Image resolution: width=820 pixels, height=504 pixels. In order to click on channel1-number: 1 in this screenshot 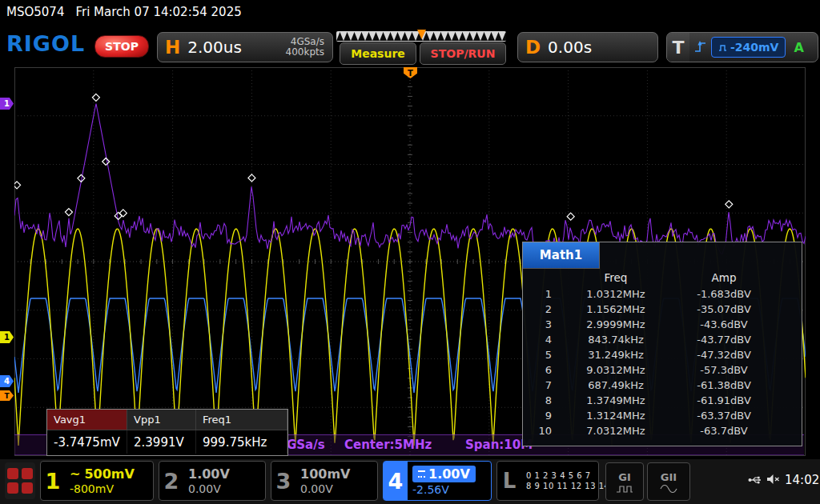, I will do `click(53, 482)`.